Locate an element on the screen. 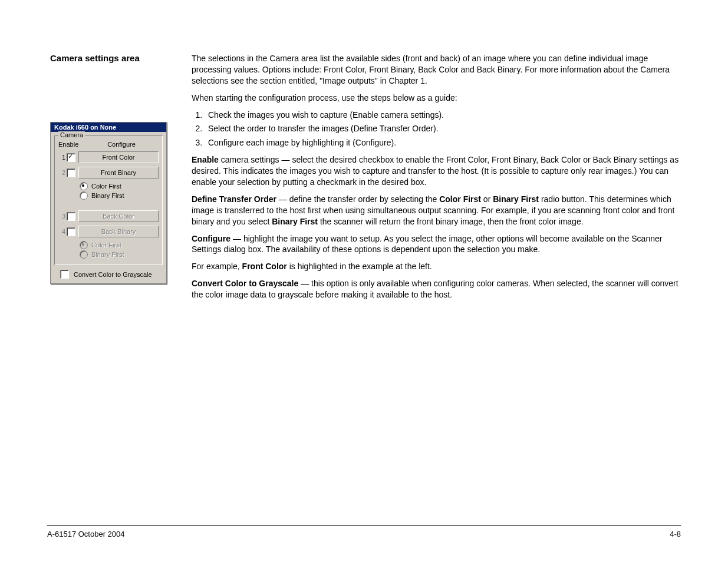 The width and height of the screenshot is (728, 562). grayscale-checkbox is located at coordinates (65, 275).